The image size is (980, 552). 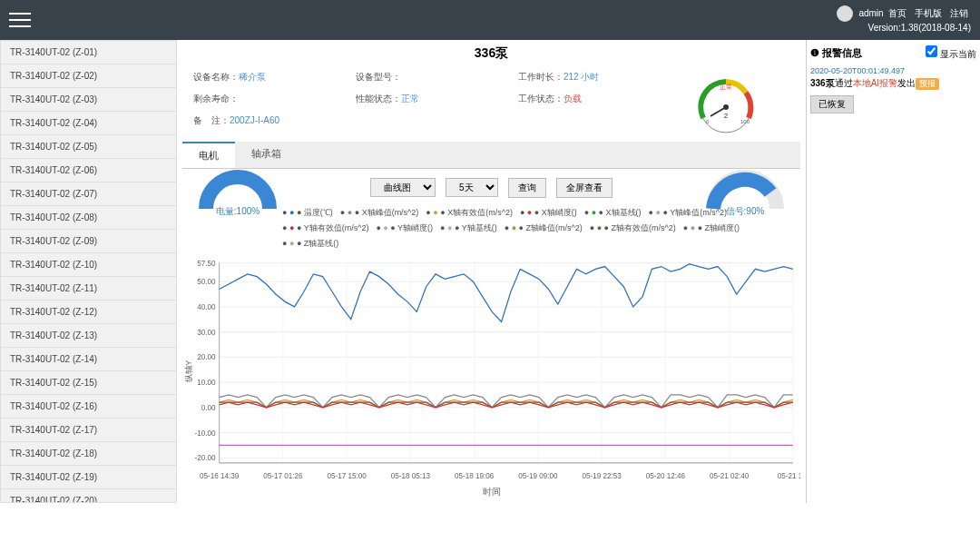 I want to click on sidebar-item: TR-3140UT-02 (Z-05), so click(x=89, y=147).